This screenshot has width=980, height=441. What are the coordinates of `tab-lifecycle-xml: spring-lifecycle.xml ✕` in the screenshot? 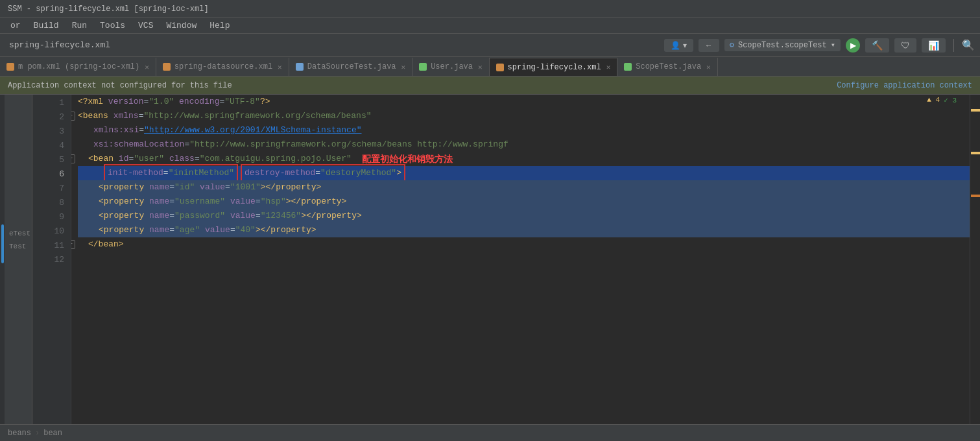 It's located at (554, 67).